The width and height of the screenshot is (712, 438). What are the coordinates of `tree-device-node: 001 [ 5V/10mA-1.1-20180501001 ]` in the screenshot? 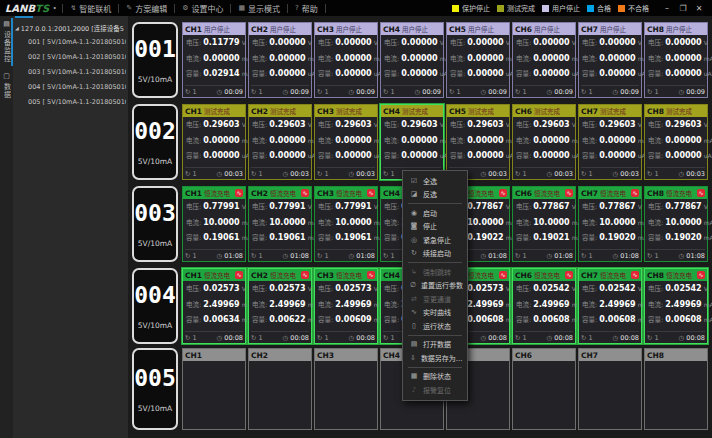 It's located at (70, 42).